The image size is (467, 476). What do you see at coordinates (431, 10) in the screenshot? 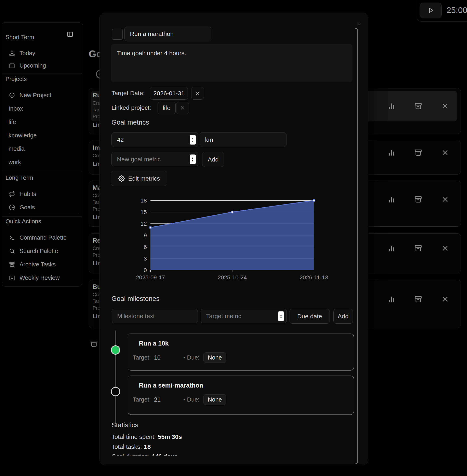
I see `timer-play-button` at bounding box center [431, 10].